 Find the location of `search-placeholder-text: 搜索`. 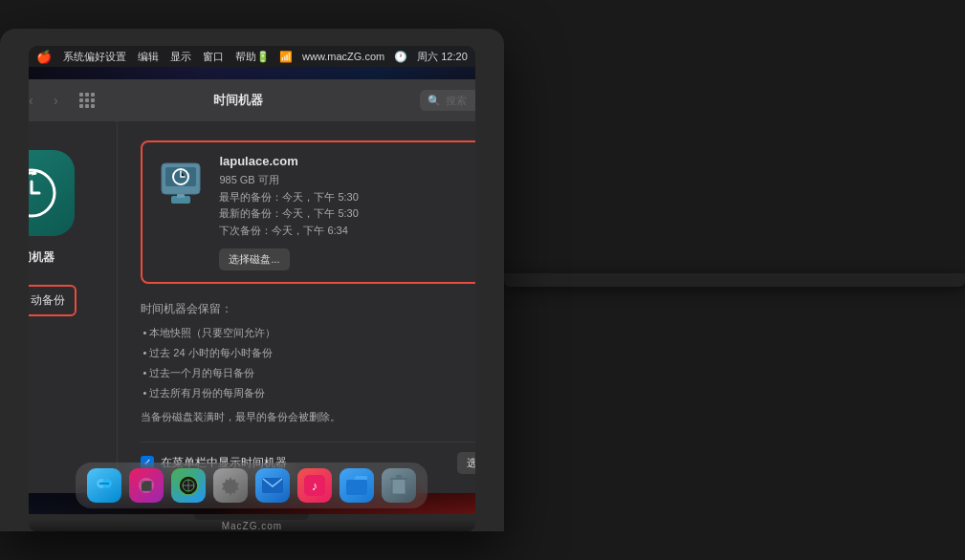

search-placeholder-text: 搜索 is located at coordinates (456, 101).